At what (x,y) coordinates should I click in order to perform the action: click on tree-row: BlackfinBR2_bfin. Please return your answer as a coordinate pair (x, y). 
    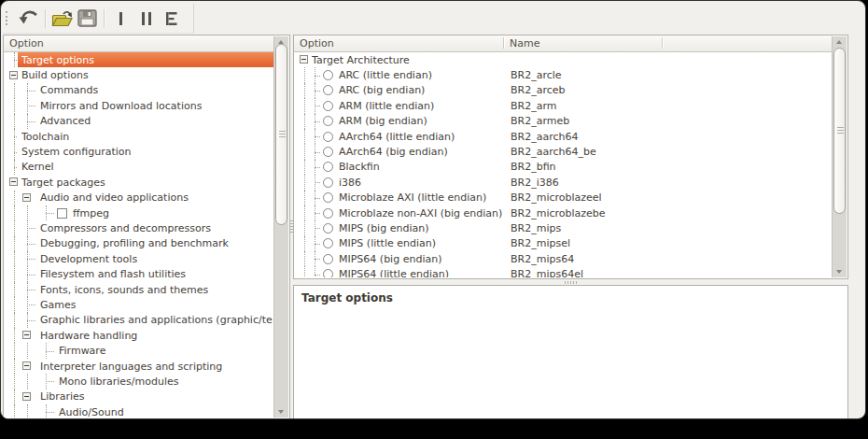
    Looking at the image, I should click on (564, 167).